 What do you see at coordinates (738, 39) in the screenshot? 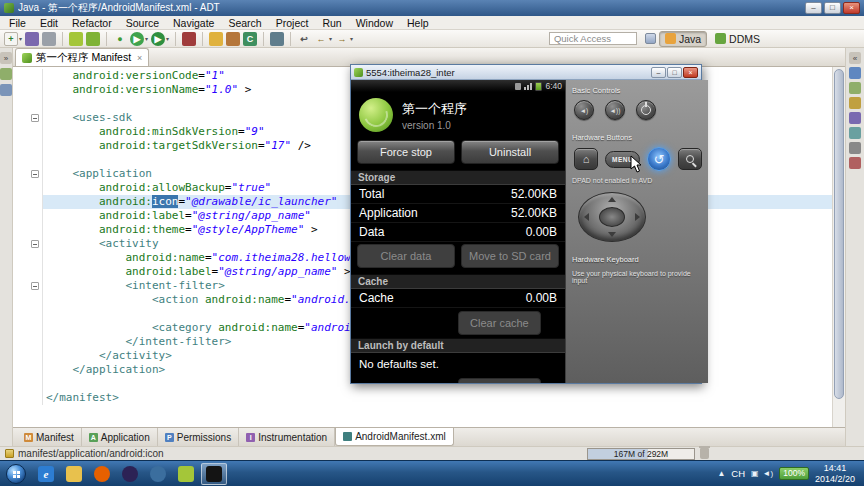
I see `perspective-ddms-button: DDMS` at bounding box center [738, 39].